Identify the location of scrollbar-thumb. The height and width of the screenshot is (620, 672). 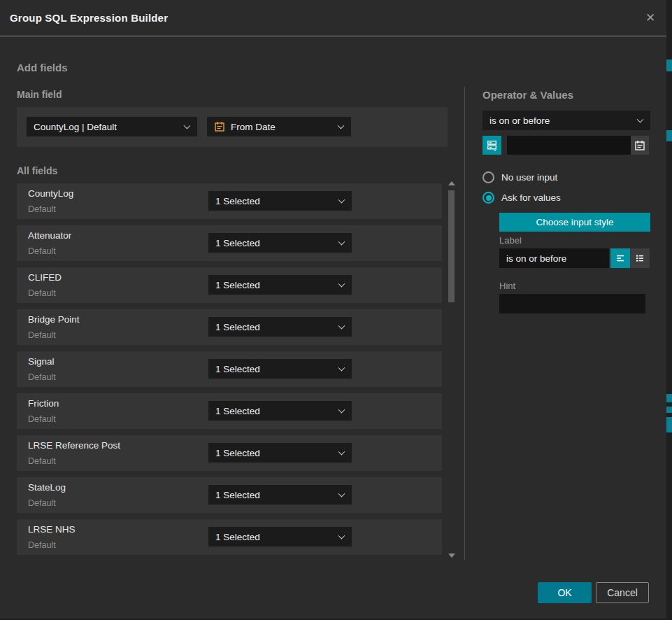
(452, 246).